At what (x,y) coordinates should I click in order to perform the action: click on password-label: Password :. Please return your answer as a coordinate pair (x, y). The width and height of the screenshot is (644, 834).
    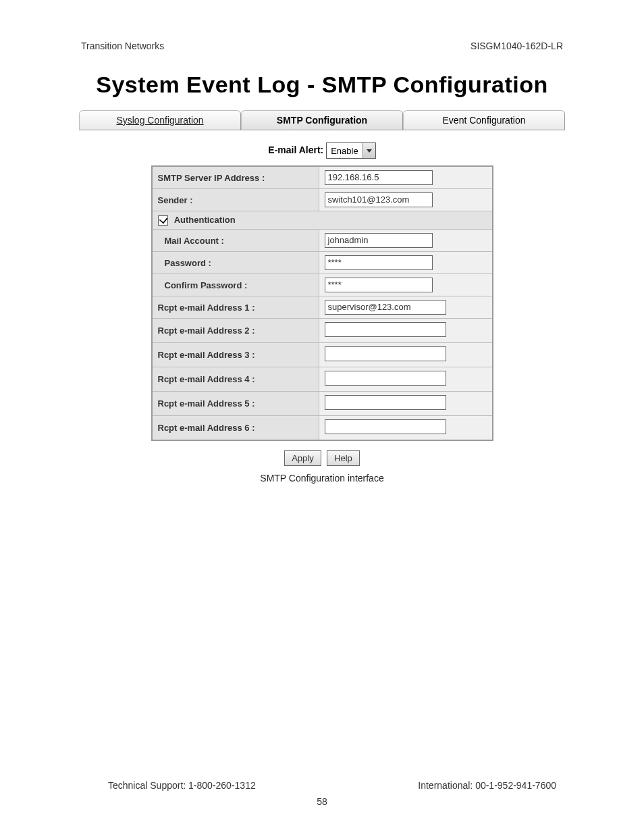
    Looking at the image, I should click on (236, 263).